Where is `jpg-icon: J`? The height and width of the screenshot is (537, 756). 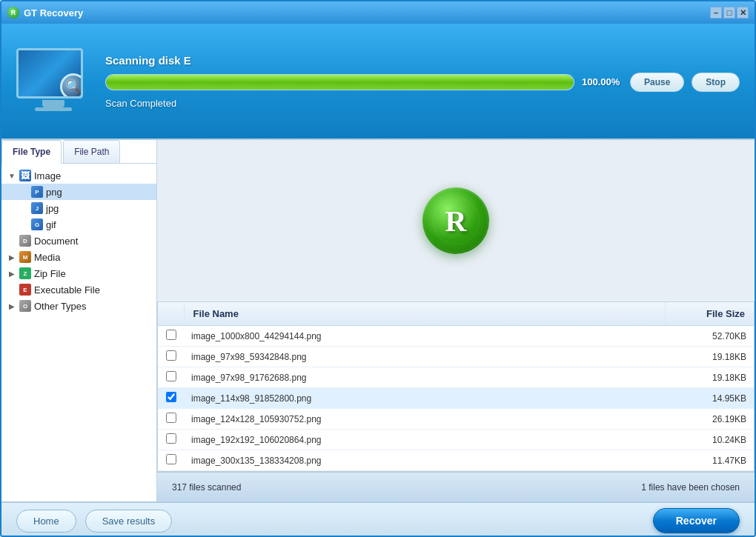
jpg-icon: J is located at coordinates (37, 208).